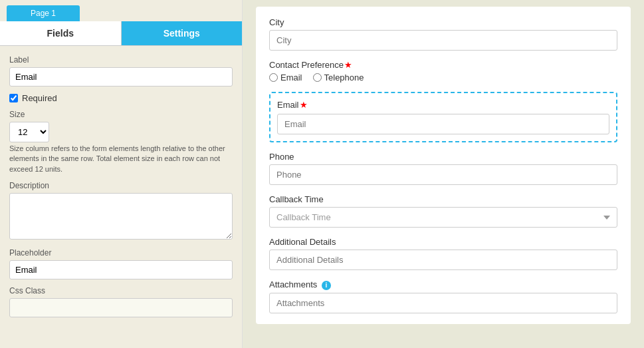 This screenshot has height=348, width=644. Describe the element at coordinates (443, 254) in the screenshot. I see `additional-field-group: Additional Details` at that location.